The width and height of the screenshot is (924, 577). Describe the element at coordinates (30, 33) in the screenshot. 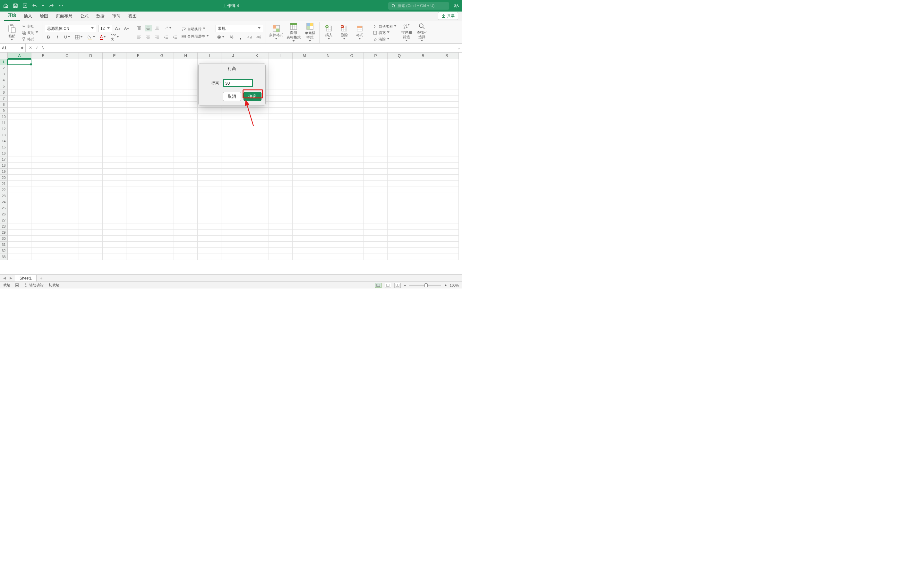

I see `copy-button: 复制` at that location.